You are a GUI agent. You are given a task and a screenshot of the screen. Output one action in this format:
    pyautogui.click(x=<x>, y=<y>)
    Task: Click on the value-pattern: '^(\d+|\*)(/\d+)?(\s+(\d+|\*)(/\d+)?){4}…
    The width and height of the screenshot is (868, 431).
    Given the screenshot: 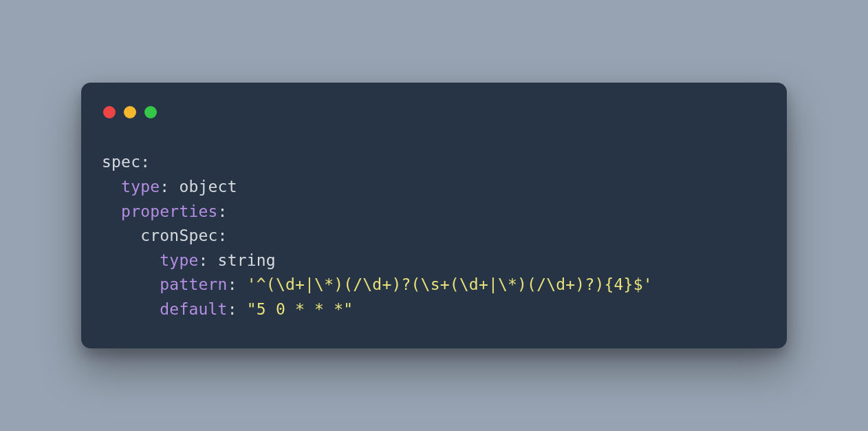 What is the action you would take?
    pyautogui.click(x=450, y=284)
    